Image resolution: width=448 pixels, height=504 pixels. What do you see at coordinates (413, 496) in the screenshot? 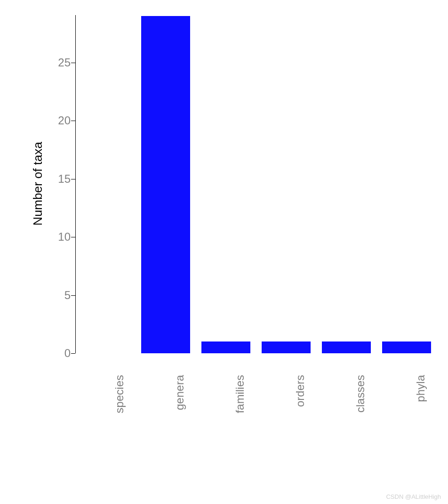
I see `watermark-text: CSDN @ALittleHigh` at bounding box center [413, 496].